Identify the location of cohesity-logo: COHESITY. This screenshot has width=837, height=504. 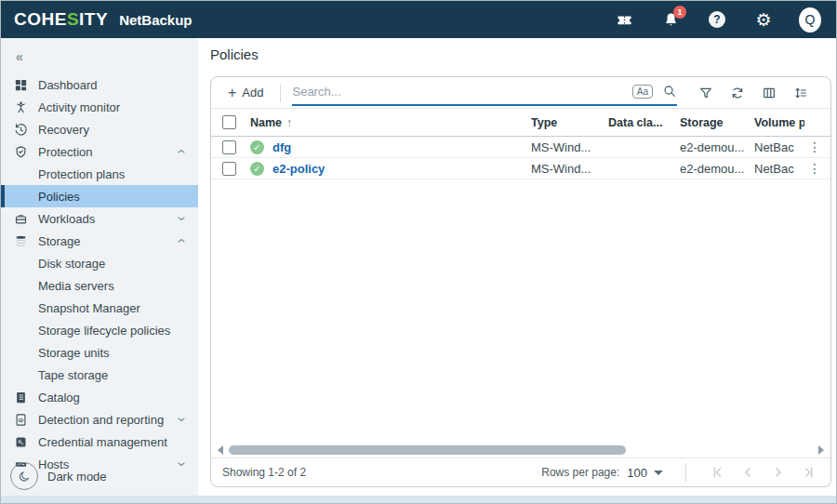
(61, 20).